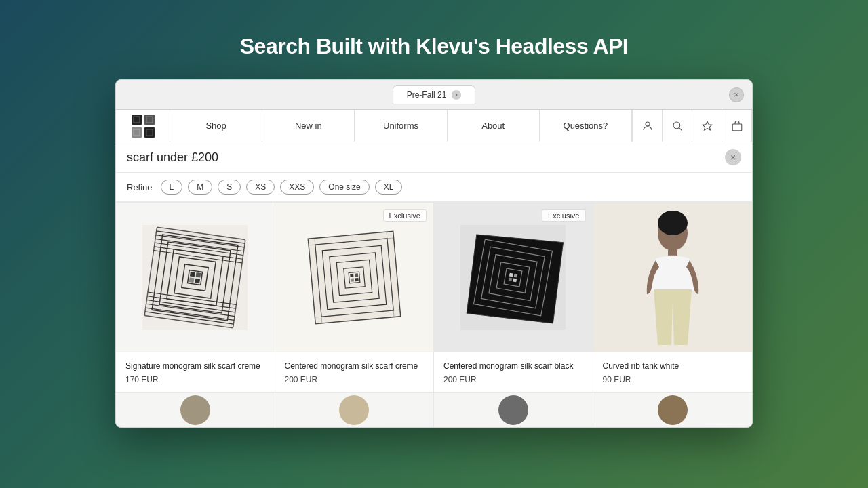  I want to click on product-price-2: 200 EUR, so click(355, 380).